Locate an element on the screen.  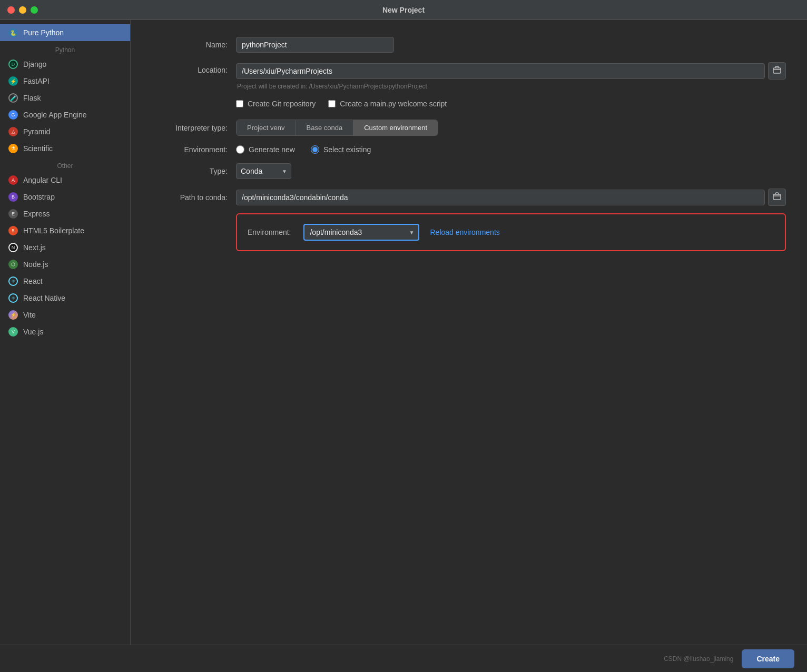
sidebar-item-label: Flask is located at coordinates (32, 98).